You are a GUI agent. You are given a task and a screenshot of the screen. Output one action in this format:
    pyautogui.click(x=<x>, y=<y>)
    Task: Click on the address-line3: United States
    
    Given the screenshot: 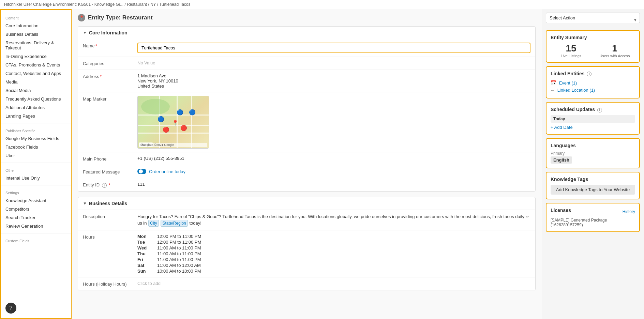 What is the action you would take?
    pyautogui.click(x=334, y=86)
    